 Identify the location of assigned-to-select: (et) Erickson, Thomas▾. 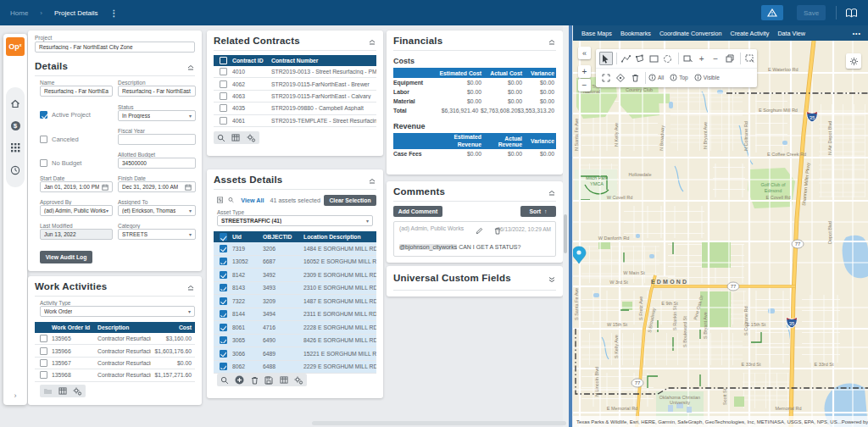
(157, 210).